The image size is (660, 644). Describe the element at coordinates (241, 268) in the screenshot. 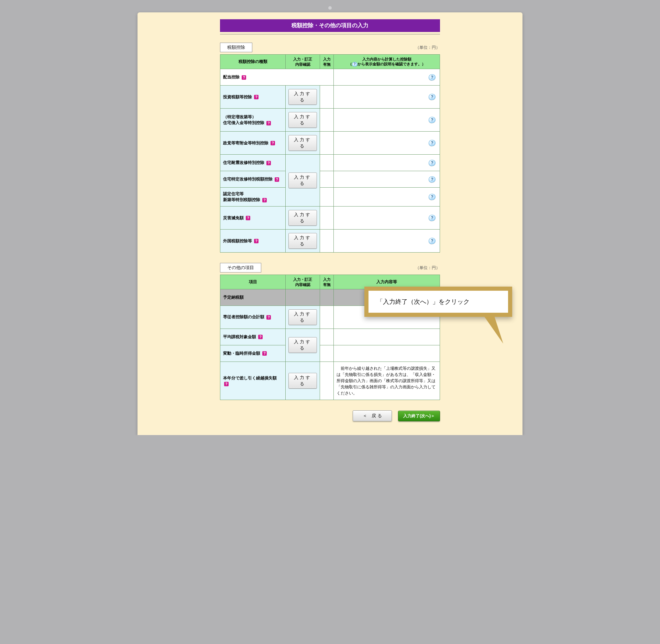

I see `section2-label: その他の項目` at that location.